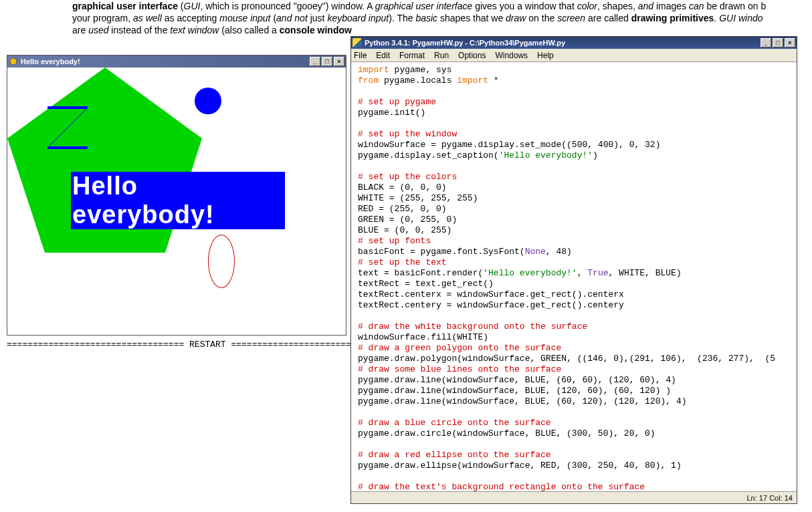 The width and height of the screenshot is (812, 512). I want to click on background-article-text: graphical user interface (GUI, which is …, so click(442, 19).